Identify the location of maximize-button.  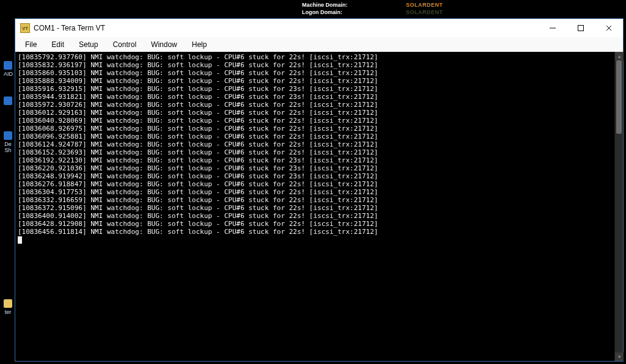
(581, 28).